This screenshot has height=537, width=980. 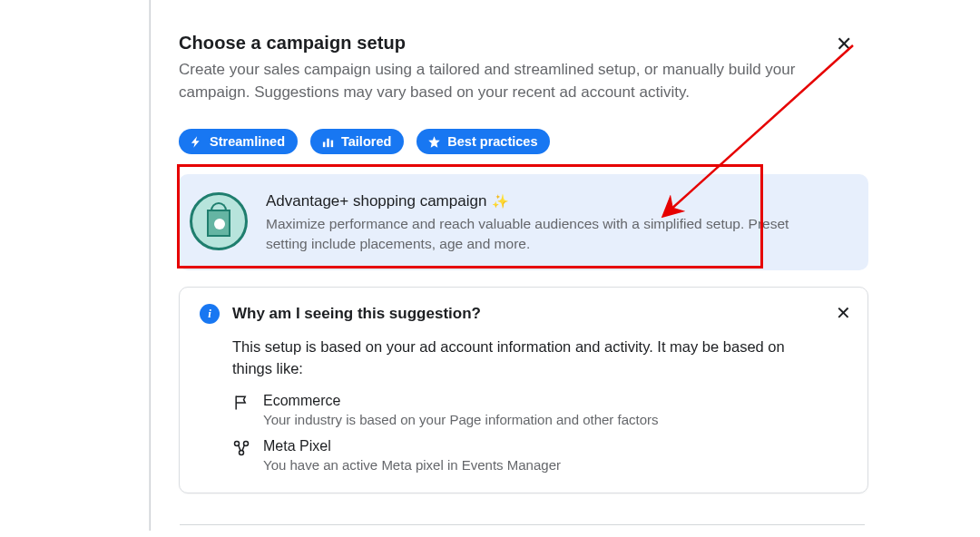 I want to click on chip-streamlined: Streamlined, so click(x=238, y=142).